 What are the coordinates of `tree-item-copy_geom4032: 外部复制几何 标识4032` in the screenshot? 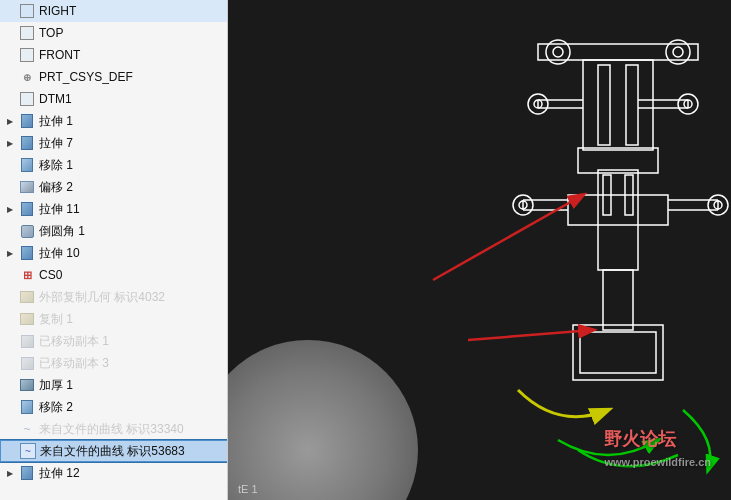 It's located at (114, 297).